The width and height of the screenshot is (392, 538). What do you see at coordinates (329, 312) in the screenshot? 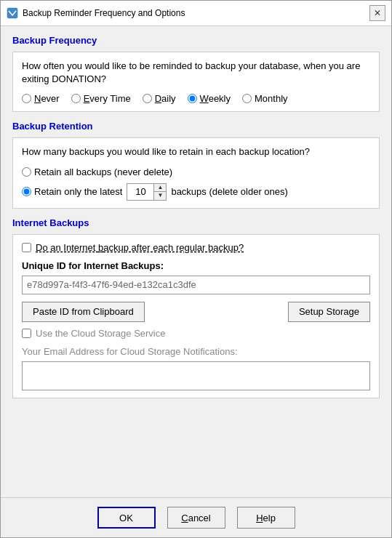
I see `setup-storage-button: Setup Storage` at bounding box center [329, 312].